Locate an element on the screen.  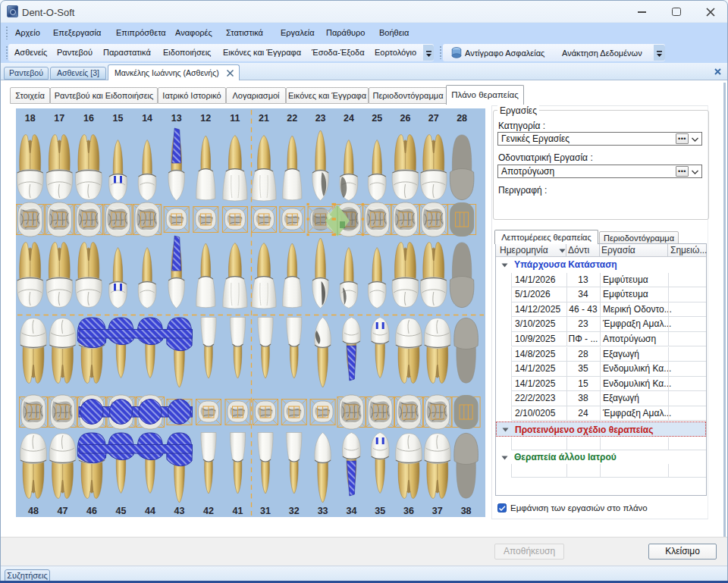
svg-text: 11 is located at coordinates (235, 118).